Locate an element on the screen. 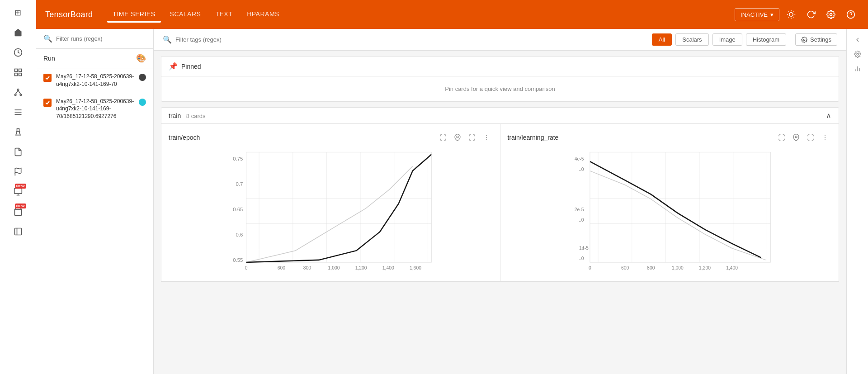 The width and height of the screenshot is (868, 374). svg-text: 0.75 is located at coordinates (238, 159).